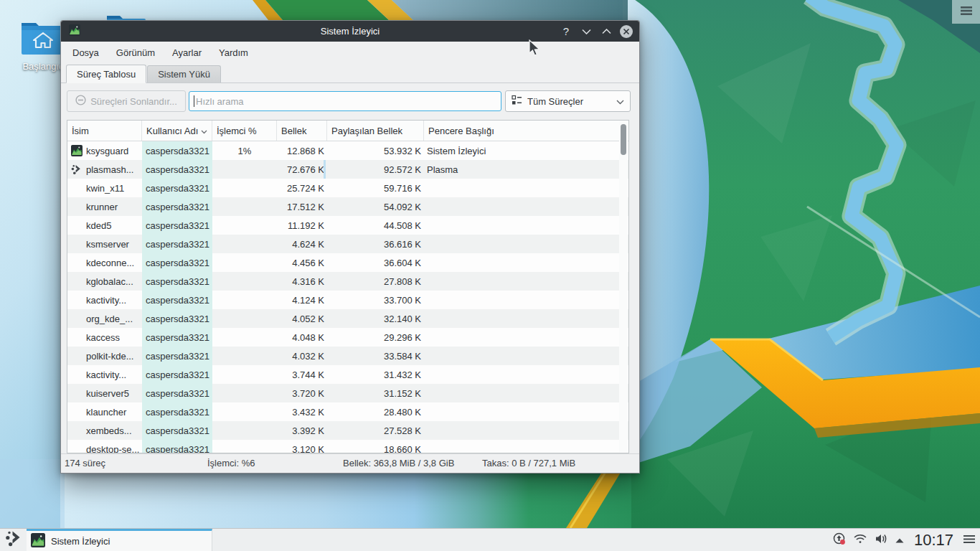 The height and width of the screenshot is (551, 980). I want to click on column-caret-artifact, so click(324, 169).